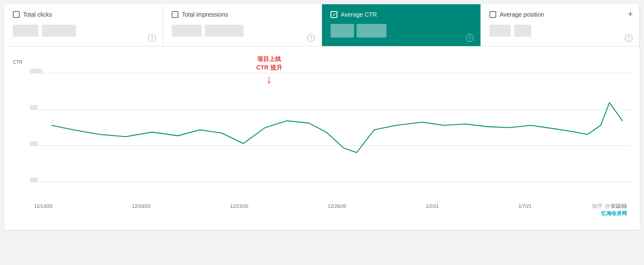 Image resolution: width=644 pixels, height=265 pixels. What do you see at coordinates (359, 15) in the screenshot?
I see `metric-title-ctr: Average CTR` at bounding box center [359, 15].